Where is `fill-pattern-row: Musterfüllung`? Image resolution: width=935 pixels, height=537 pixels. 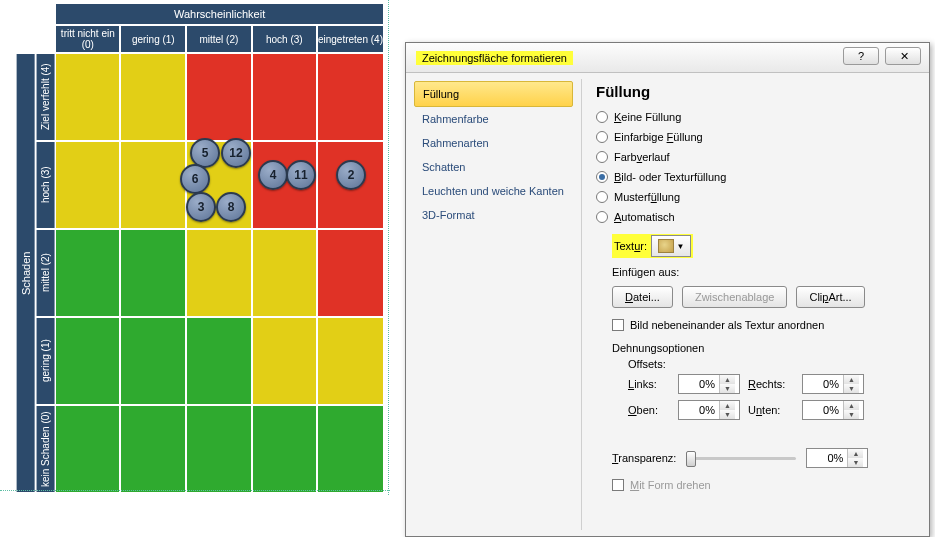 fill-pattern-row: Musterfüllung is located at coordinates (756, 197).